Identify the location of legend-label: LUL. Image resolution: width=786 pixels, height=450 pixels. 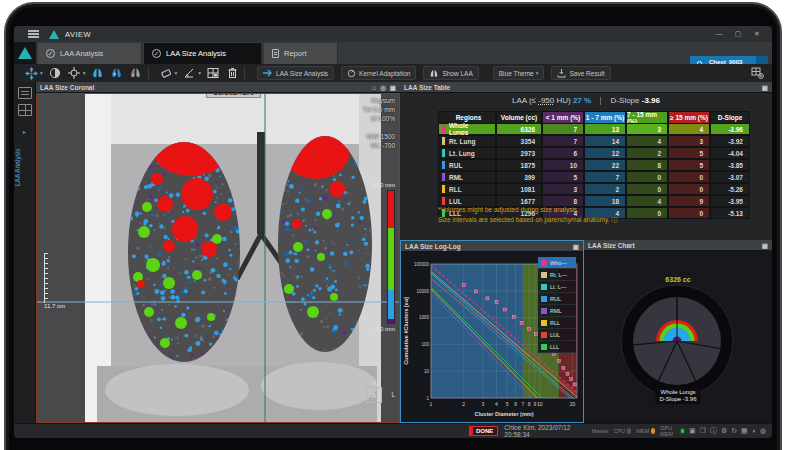
(555, 335).